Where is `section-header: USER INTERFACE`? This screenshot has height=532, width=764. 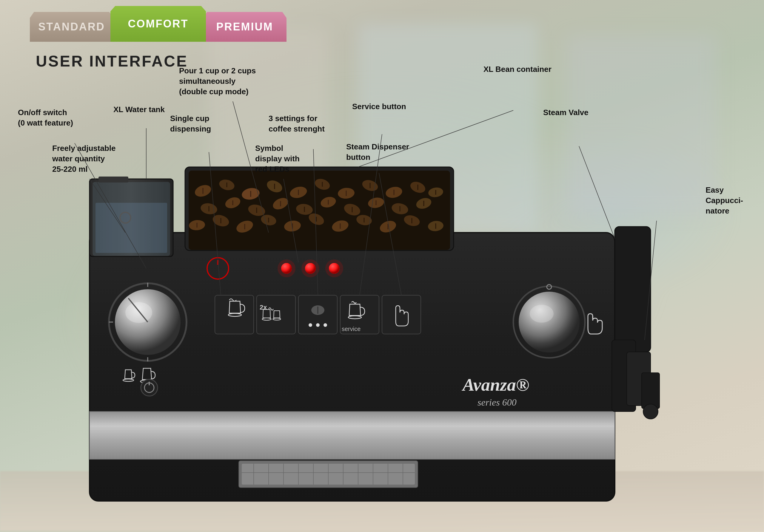
section-header: USER INTERFACE is located at coordinates (112, 61).